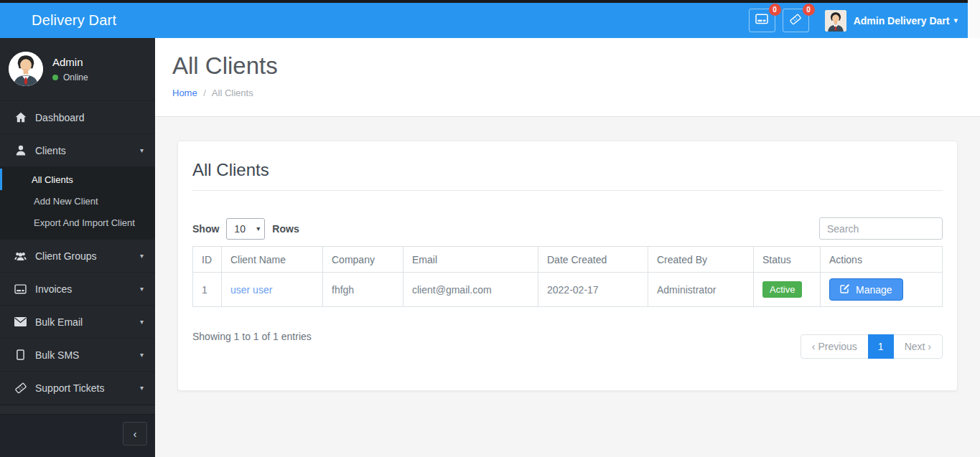 This screenshot has height=457, width=980. What do you see at coordinates (66, 256) in the screenshot?
I see `sidebar-item-label: Client Groups` at bounding box center [66, 256].